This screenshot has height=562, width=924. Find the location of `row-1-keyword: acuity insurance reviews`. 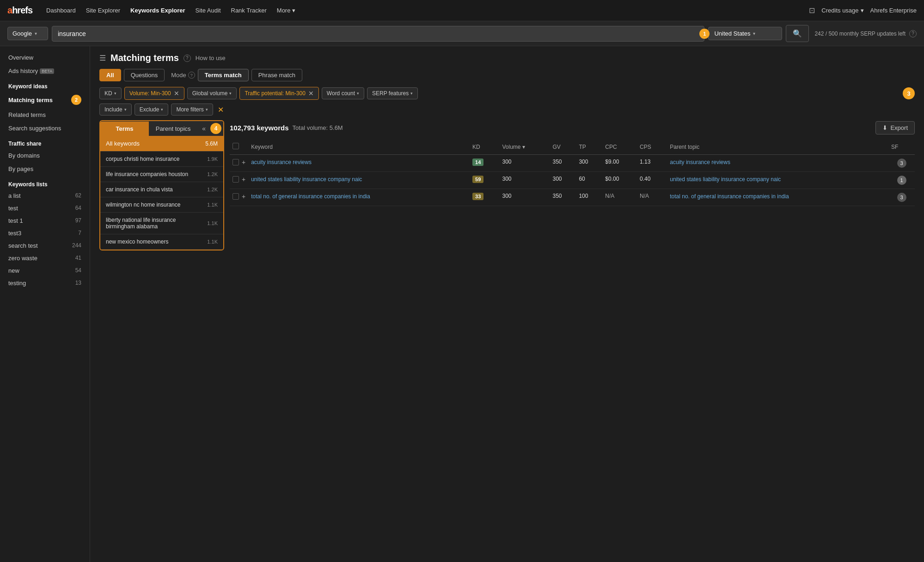

row-1-keyword: acuity insurance reviews is located at coordinates (359, 163).